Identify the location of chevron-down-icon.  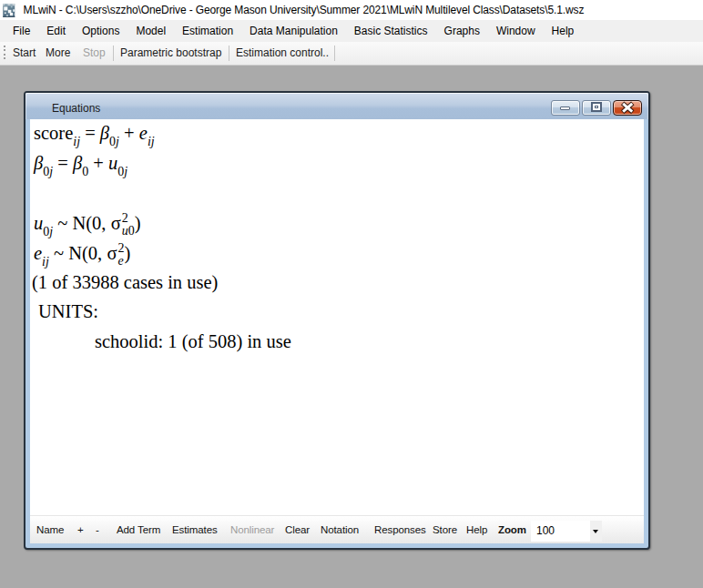
(596, 532).